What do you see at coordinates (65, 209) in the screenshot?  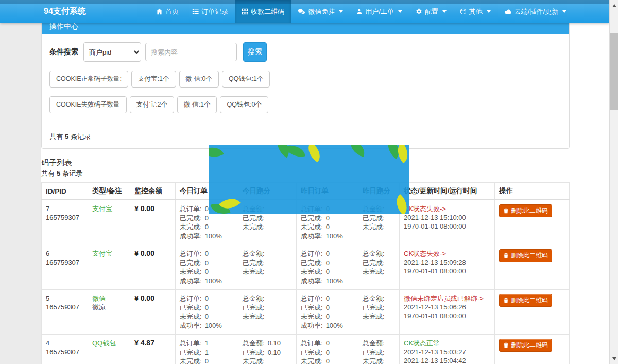 I see `row-id: 7` at bounding box center [65, 209].